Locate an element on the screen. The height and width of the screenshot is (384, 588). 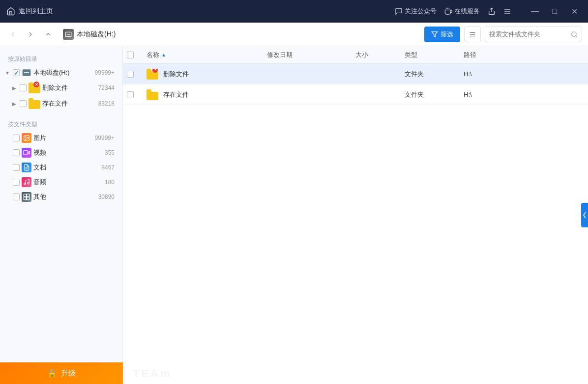
expand-icon-deleted: ▶ is located at coordinates (14, 88).